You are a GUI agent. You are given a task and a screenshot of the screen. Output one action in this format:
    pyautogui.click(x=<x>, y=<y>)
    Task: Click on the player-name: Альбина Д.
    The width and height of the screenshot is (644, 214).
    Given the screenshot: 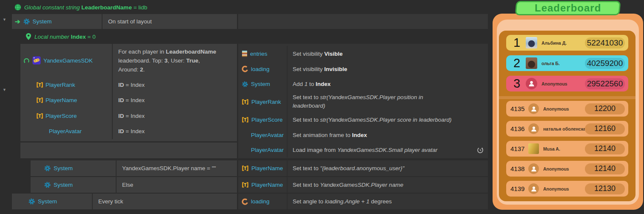 What is the action you would take?
    pyautogui.click(x=563, y=43)
    